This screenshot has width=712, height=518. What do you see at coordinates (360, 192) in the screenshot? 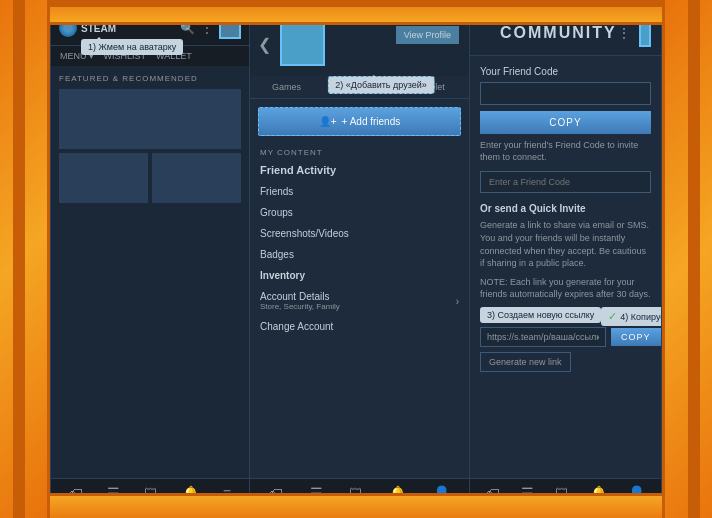
I see `list-item-friends: Friends` at bounding box center [360, 192].